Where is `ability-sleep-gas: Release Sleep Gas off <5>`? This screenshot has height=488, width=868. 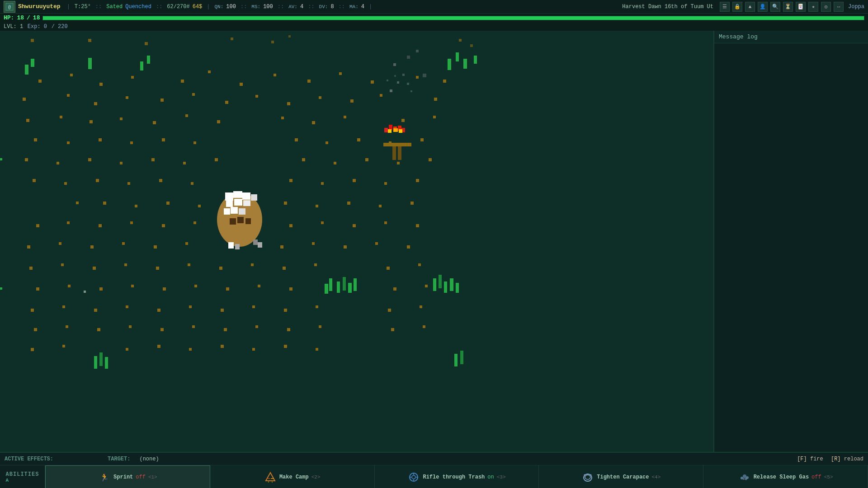
ability-sleep-gas: Release Sleep Gas off <5> is located at coordinates (786, 477).